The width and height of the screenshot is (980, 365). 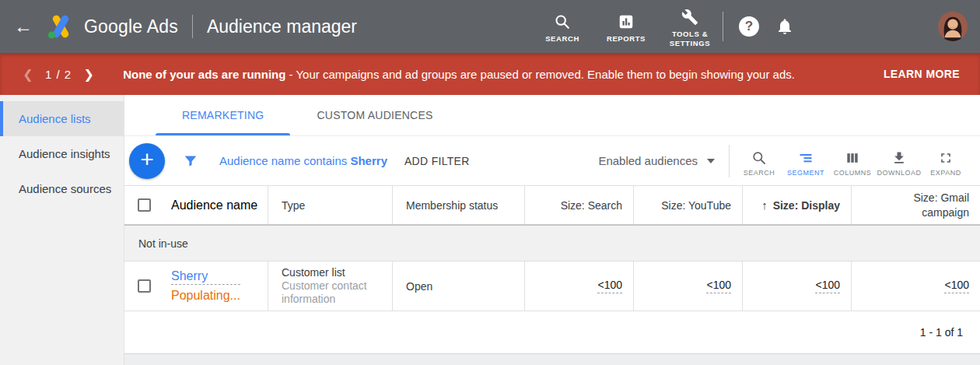 What do you see at coordinates (145, 286) in the screenshot?
I see `row-checkbox` at bounding box center [145, 286].